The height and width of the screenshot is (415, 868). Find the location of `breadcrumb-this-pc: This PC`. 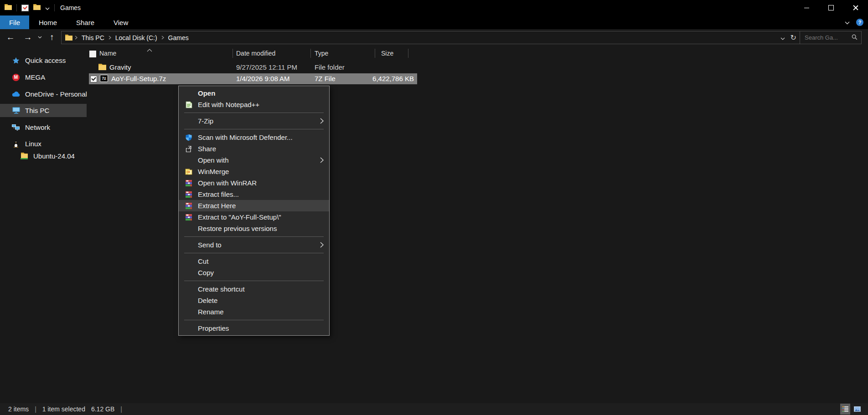

breadcrumb-this-pc: This PC is located at coordinates (93, 38).